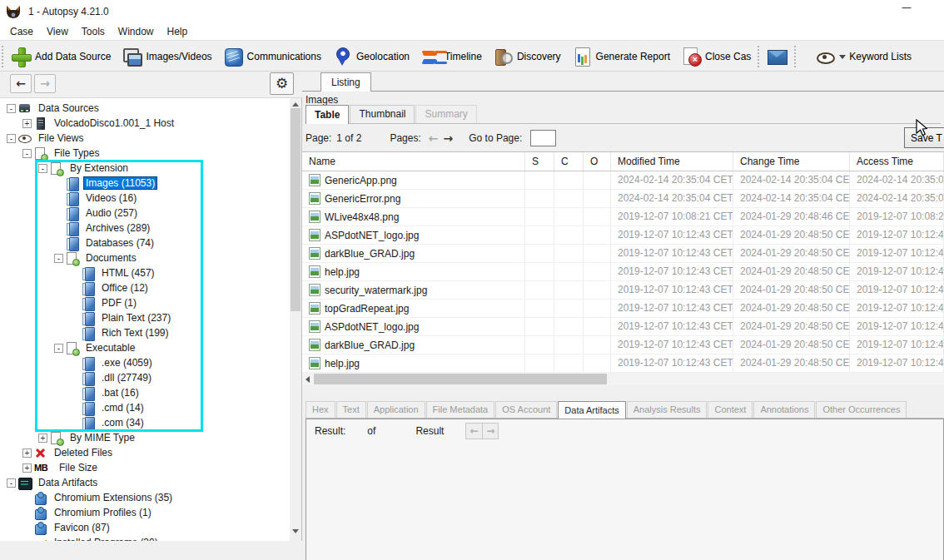  What do you see at coordinates (296, 320) in the screenshot?
I see `tree-scrollbar` at bounding box center [296, 320].